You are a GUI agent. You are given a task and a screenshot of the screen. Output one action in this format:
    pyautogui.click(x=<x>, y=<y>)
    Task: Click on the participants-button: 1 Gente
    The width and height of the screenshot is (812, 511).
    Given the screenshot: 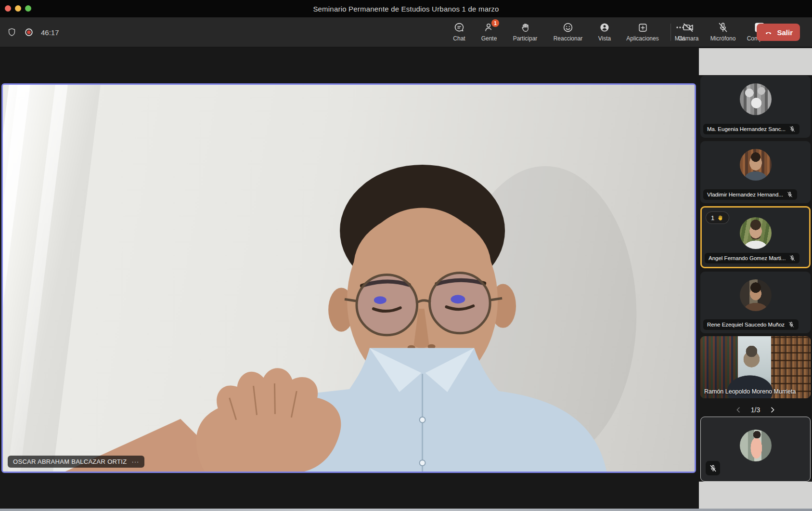 What is the action you would take?
    pyautogui.click(x=489, y=32)
    